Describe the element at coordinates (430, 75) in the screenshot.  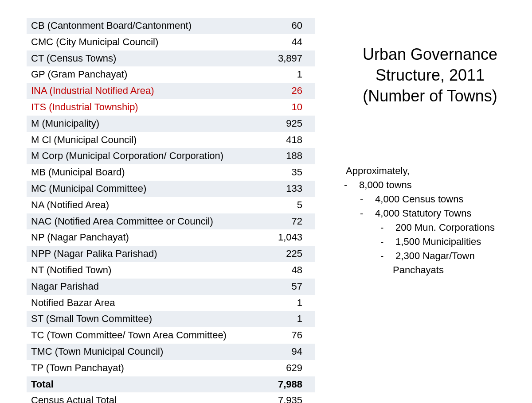
I see `slide-title: Urban Governance Structure, 2011 (Number…` at that location.